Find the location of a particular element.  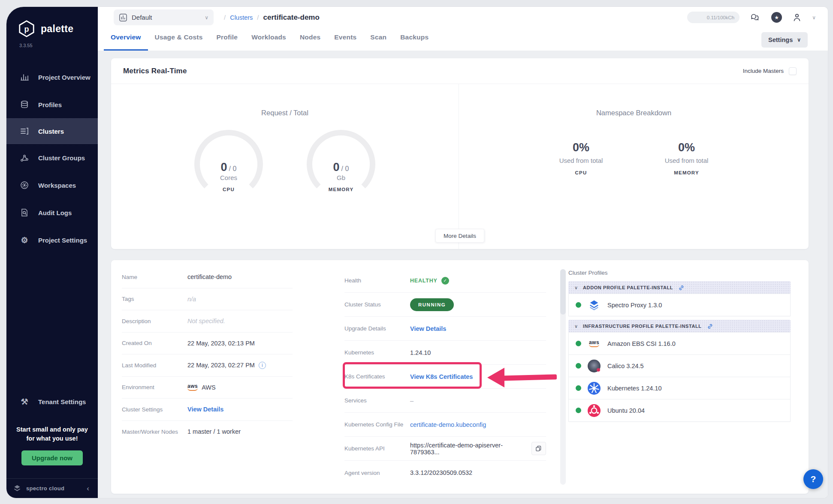

info-row-upgrade-details: Upgrade Details View Details is located at coordinates (445, 329).